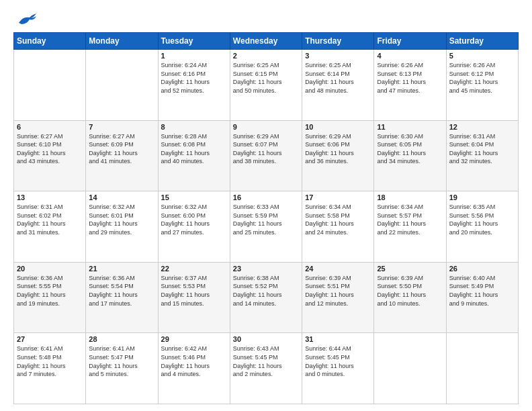 The height and width of the screenshot is (411, 532). Describe the element at coordinates (194, 339) in the screenshot. I see `day-number: 29` at that location.